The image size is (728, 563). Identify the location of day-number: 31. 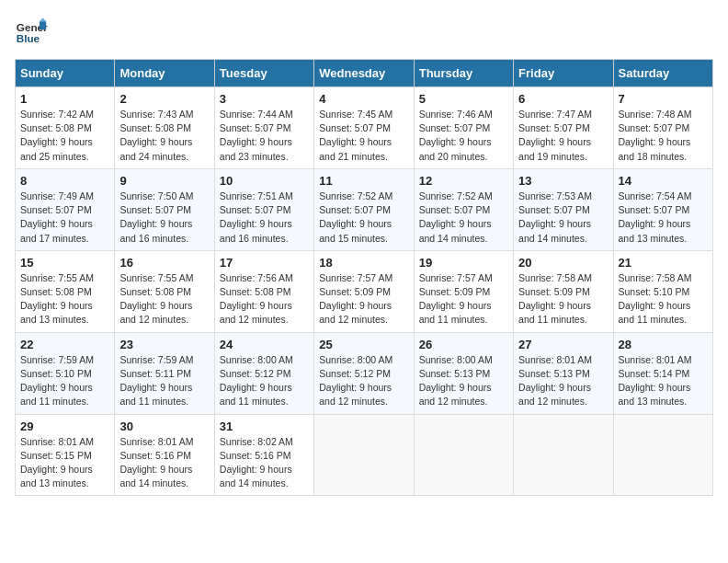
(265, 427).